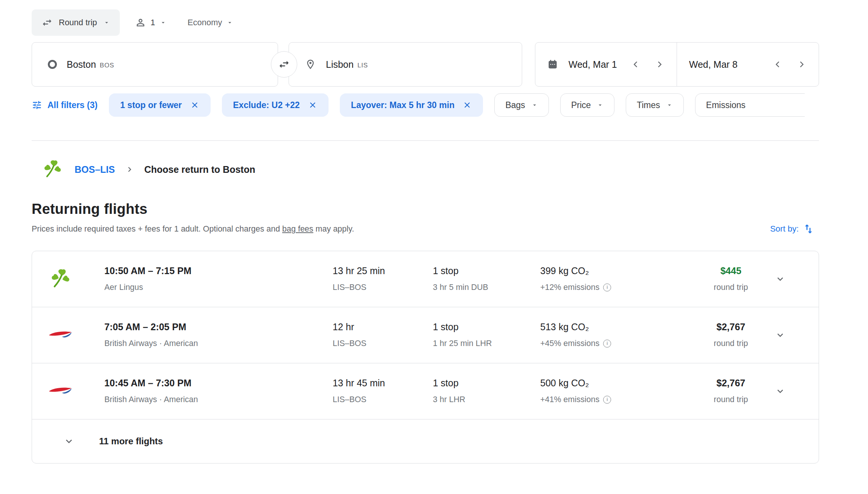 This screenshot has height=494, width=868. What do you see at coordinates (95, 169) in the screenshot?
I see `breadcrumb-route-link: BOS–LIS` at bounding box center [95, 169].